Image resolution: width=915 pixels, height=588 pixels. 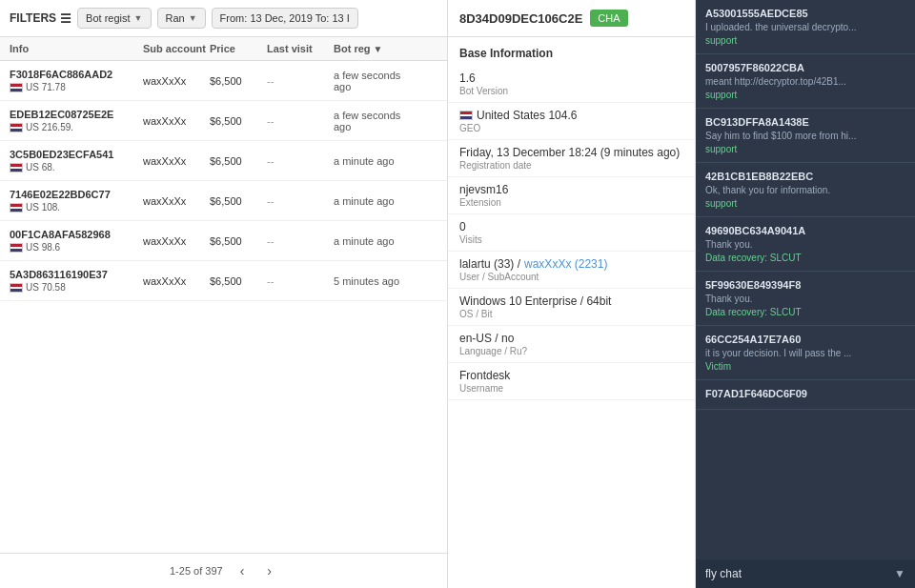 I want to click on chat-hash: 42B1CB1EB8B22EBC, so click(x=805, y=176).